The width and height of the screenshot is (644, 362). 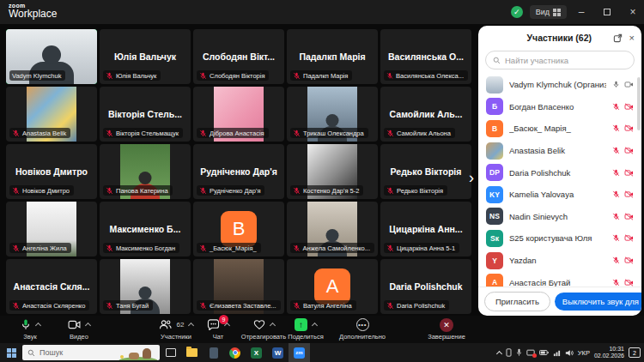 What do you see at coordinates (145, 57) in the screenshot?
I see `video-tile: Юлія ВальчукЮлія Вальчук` at bounding box center [145, 57].